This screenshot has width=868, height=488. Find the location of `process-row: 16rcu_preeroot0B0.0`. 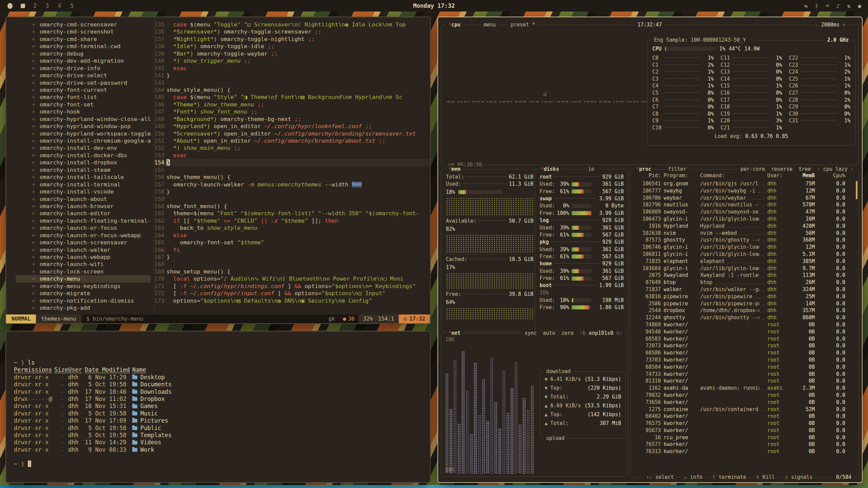

process-row: 16rcu_preeroot0B0.0 is located at coordinates (739, 438).